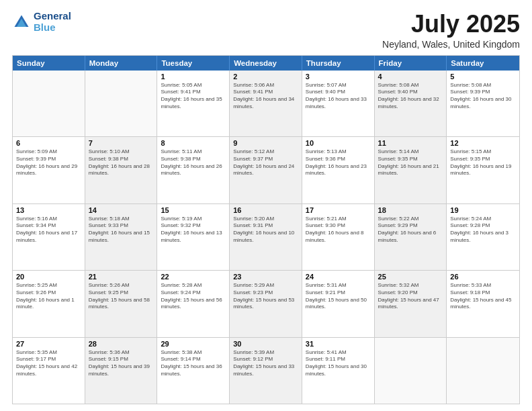 The height and width of the screenshot is (411, 532). Describe the element at coordinates (266, 170) in the screenshot. I see `cal-cell: 9Sunrise: 5:12 AM Sunset: 9:37 PM Daylig…` at that location.